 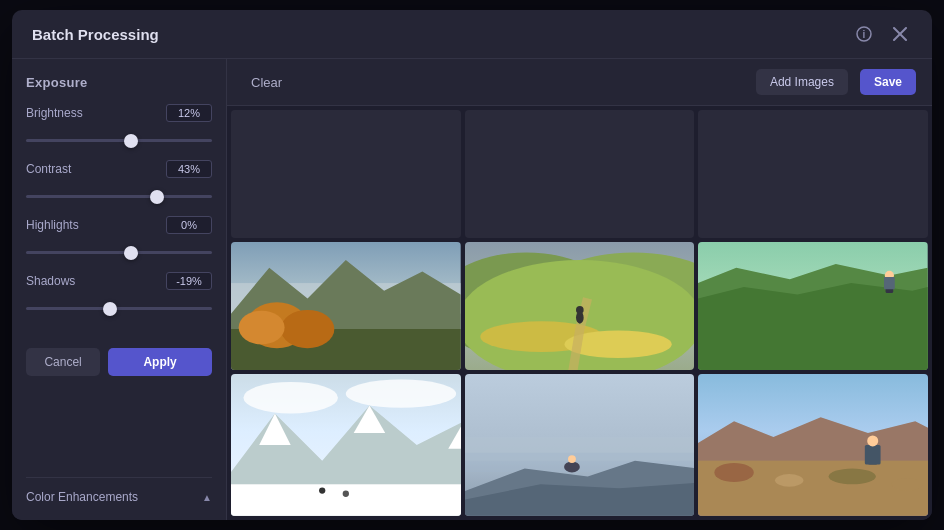 I want to click on contrast-control: Contrast, so click(x=119, y=181).